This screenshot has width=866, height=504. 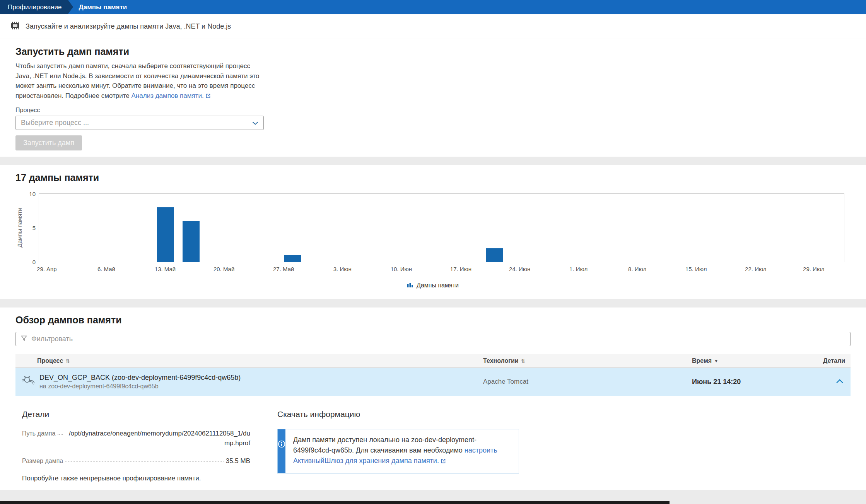 What do you see at coordinates (24, 339) in the screenshot?
I see `filter-funnel-icon` at bounding box center [24, 339].